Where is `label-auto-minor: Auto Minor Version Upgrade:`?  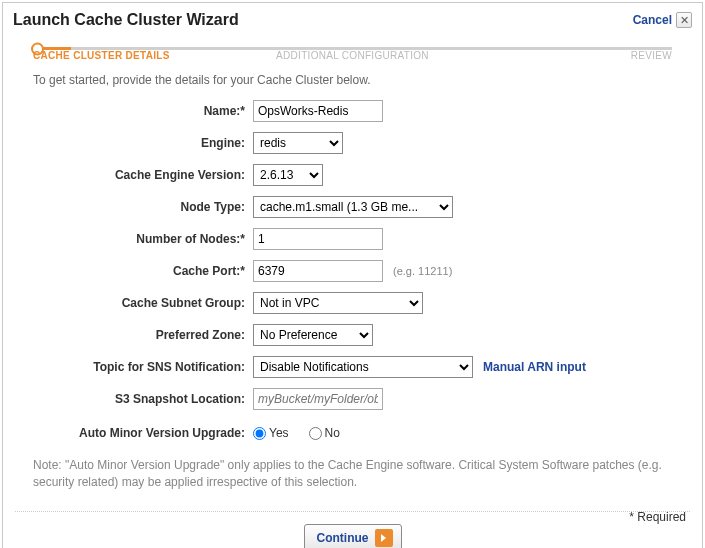
label-auto-minor: Auto Minor Version Upgrade: is located at coordinates (143, 433).